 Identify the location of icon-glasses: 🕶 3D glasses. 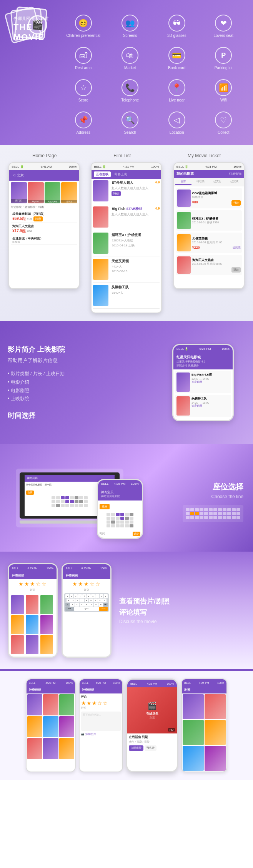
(177, 26).